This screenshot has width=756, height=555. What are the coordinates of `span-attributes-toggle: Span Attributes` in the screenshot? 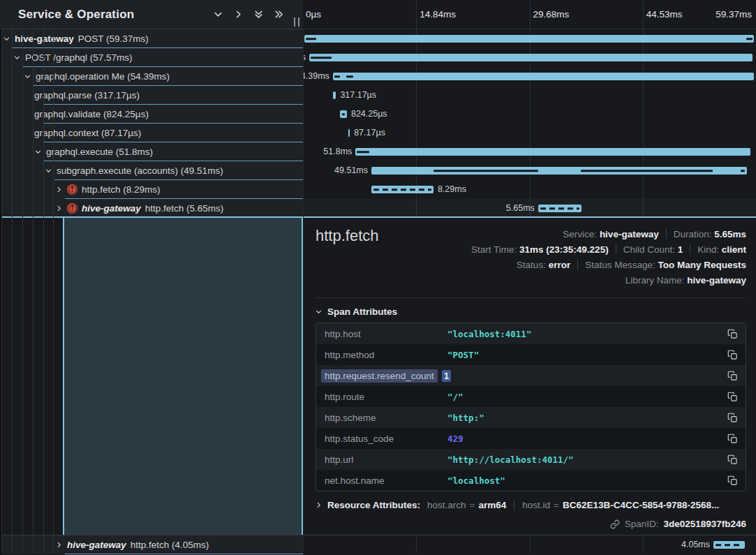 It's located at (356, 311).